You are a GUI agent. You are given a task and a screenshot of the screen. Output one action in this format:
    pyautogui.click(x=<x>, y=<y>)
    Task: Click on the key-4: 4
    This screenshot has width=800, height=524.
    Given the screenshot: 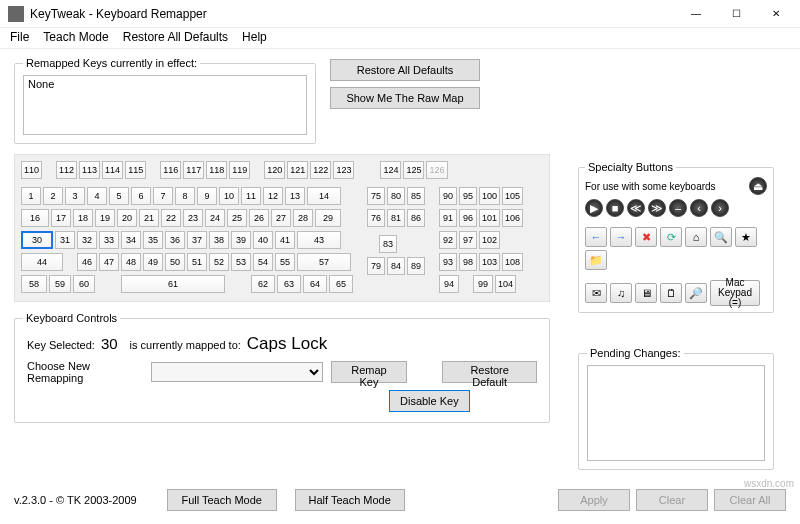 What is the action you would take?
    pyautogui.click(x=97, y=196)
    